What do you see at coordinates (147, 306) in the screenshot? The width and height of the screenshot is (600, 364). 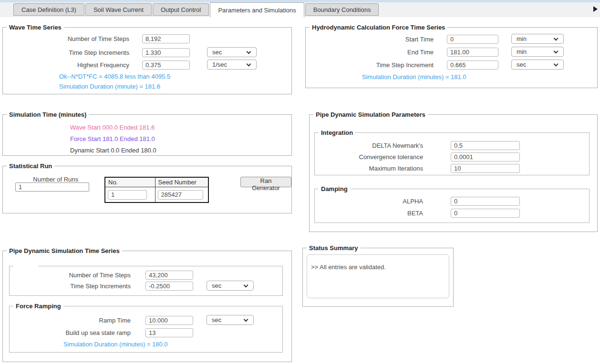 I see `pipe-time-series-section: Pipe Dynamic Simulation Time Series Numb…` at bounding box center [147, 306].